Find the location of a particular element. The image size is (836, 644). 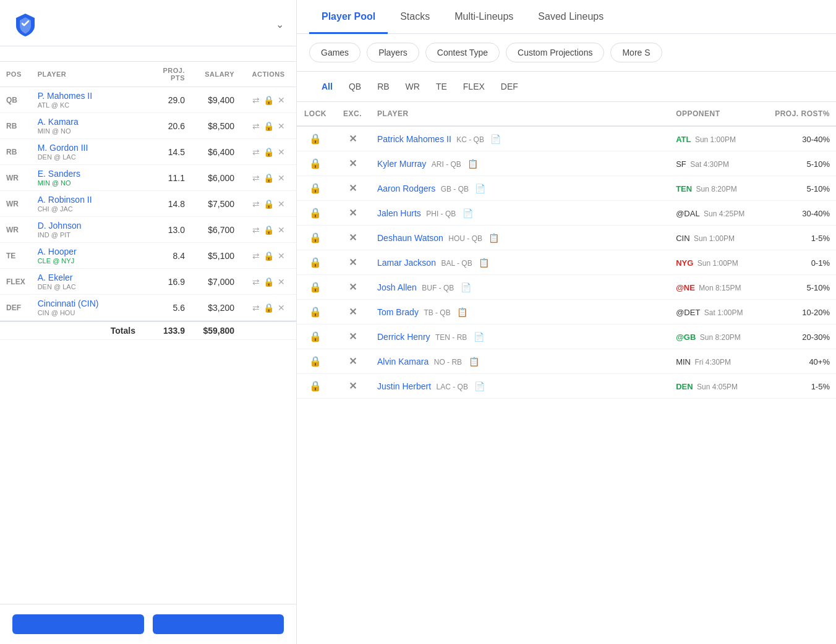

pos-filter-qb: QB is located at coordinates (355, 87).